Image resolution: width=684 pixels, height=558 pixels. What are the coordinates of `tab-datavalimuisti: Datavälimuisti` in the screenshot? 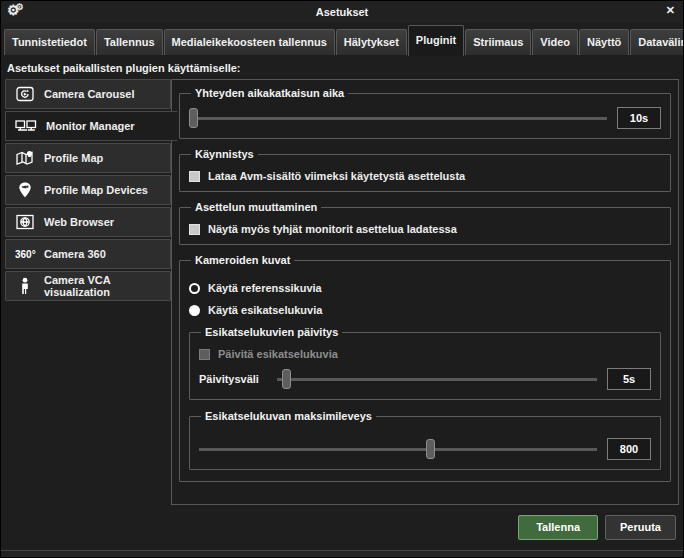 It's located at (657, 42).